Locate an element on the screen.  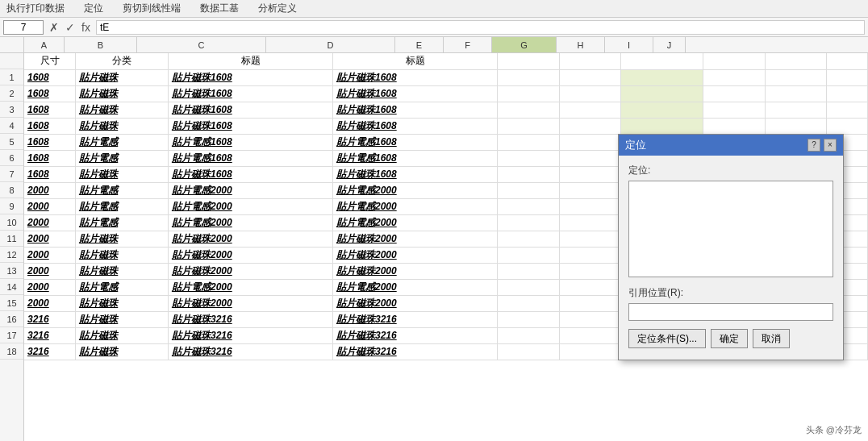
cell-r5-c0: 1608 is located at coordinates (50, 158).